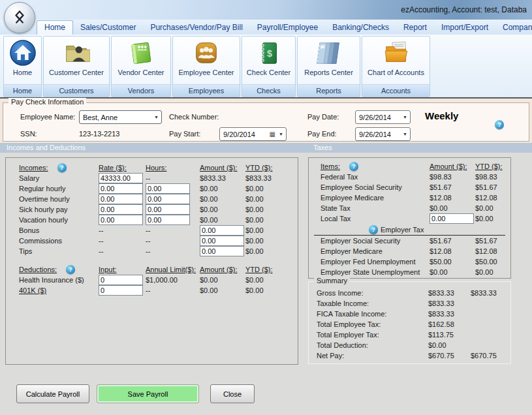  Describe the element at coordinates (383, 117) in the screenshot. I see `pay-date-select: 9/26/2014 ▼` at that location.